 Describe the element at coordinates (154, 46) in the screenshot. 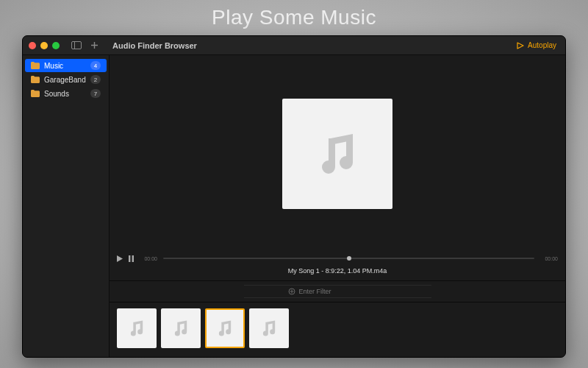

I see `window-title: Audio Finder Browser` at that location.